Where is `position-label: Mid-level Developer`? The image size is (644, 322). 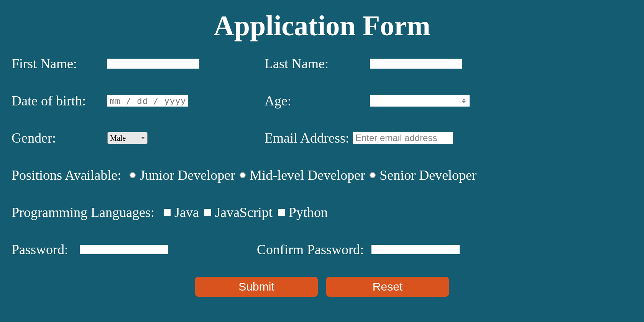
position-label: Mid-level Developer is located at coordinates (307, 175).